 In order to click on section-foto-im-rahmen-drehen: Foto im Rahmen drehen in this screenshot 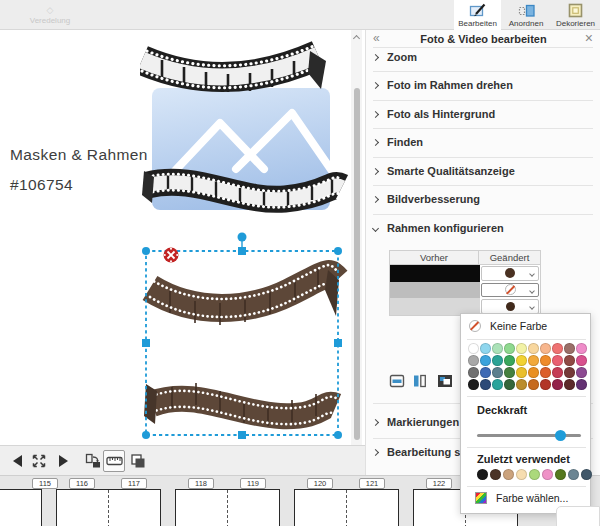, I will do `click(483, 85)`.